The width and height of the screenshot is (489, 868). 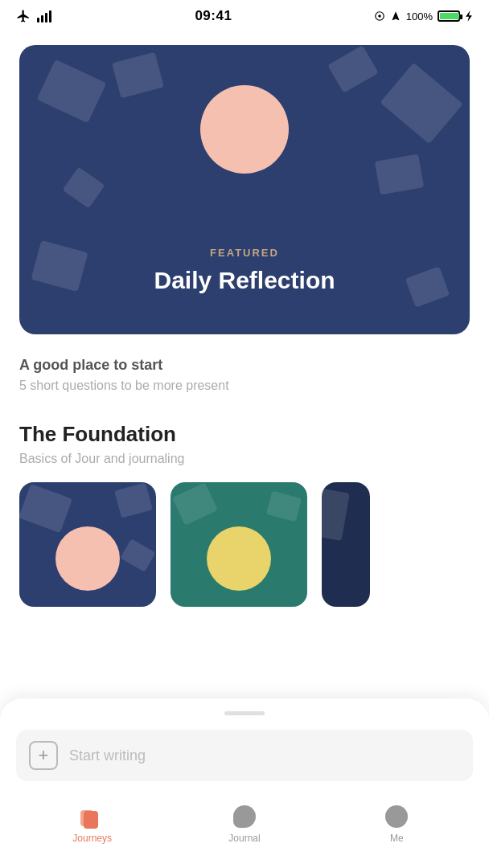 I want to click on me-icon, so click(x=397, y=817).